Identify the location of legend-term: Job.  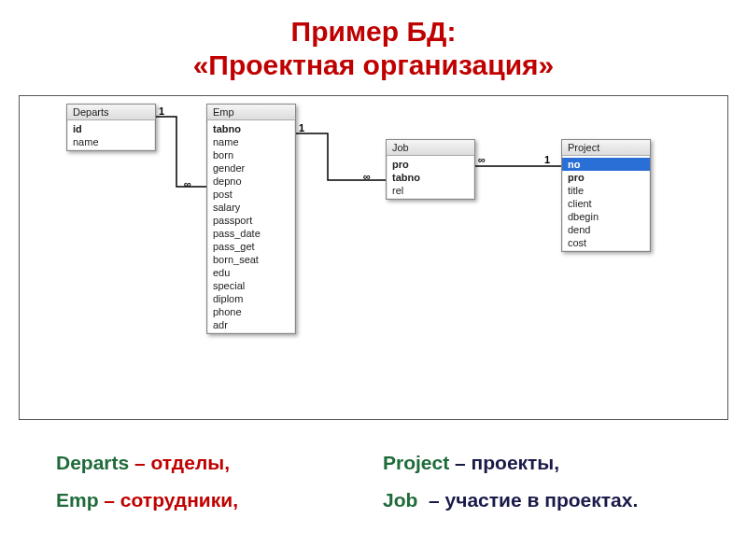
(400, 500).